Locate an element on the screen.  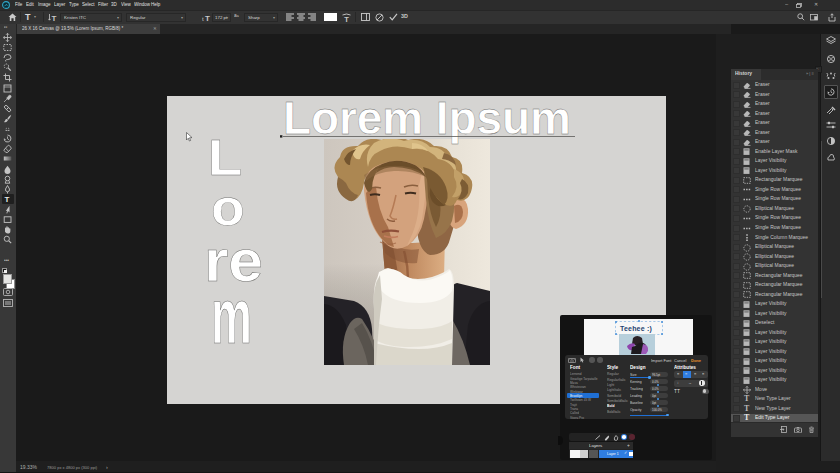
svg-text: t is located at coordinates (203, 19).